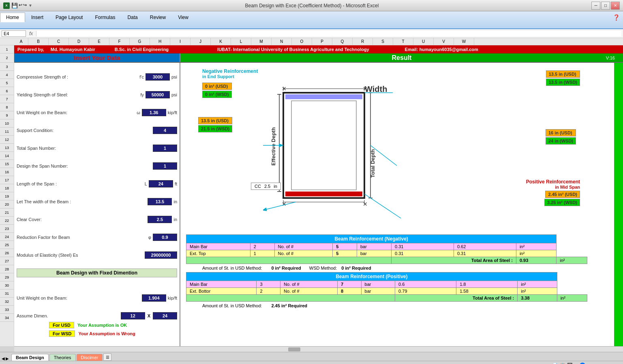  I want to click on tab-beam-design: Beam Design, so click(30, 357).